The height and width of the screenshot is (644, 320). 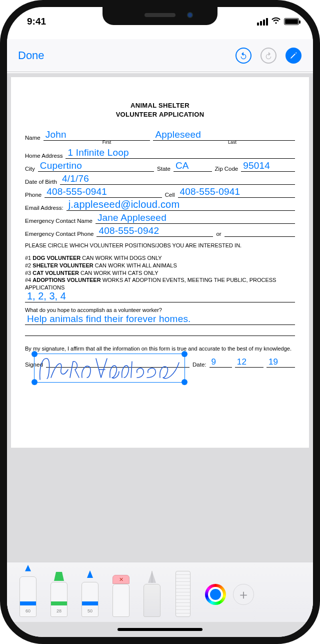 I want to click on value-home-address: 1 Infinite Loop, so click(x=98, y=153).